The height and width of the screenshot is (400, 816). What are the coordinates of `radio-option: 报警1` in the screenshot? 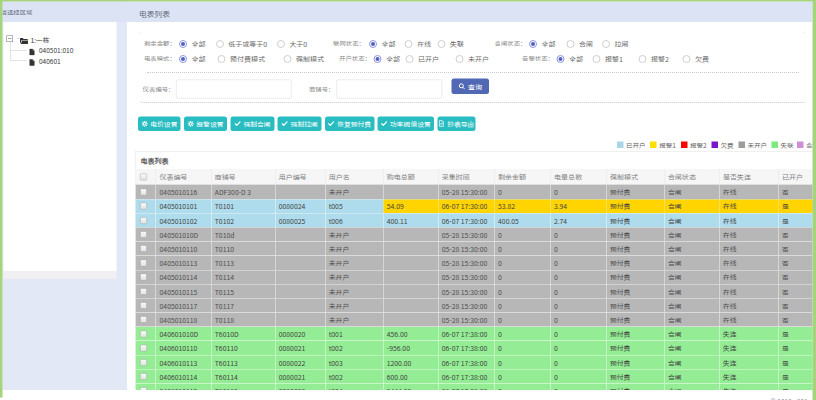 It's located at (607, 59).